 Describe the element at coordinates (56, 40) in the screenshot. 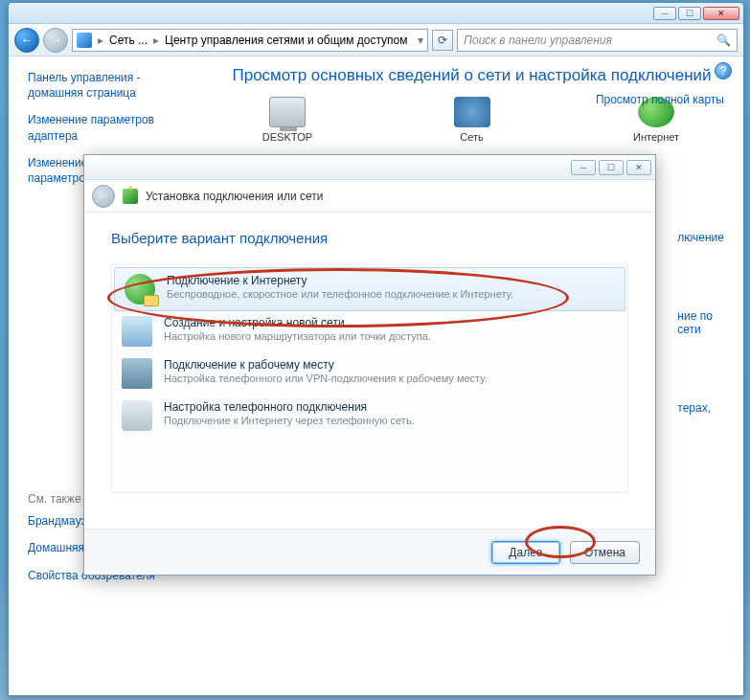

I see `forward-button: →` at that location.